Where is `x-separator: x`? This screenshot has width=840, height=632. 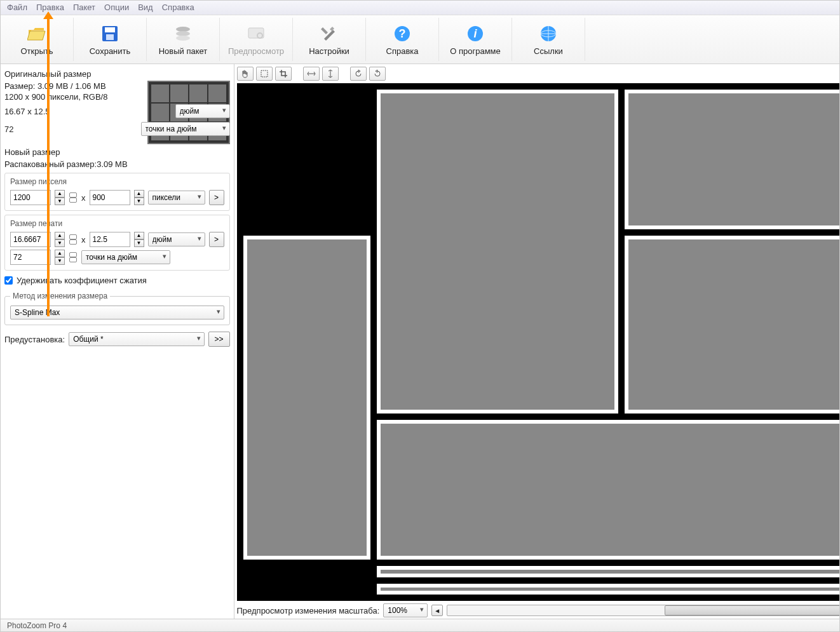
x-separator: x is located at coordinates (84, 198).